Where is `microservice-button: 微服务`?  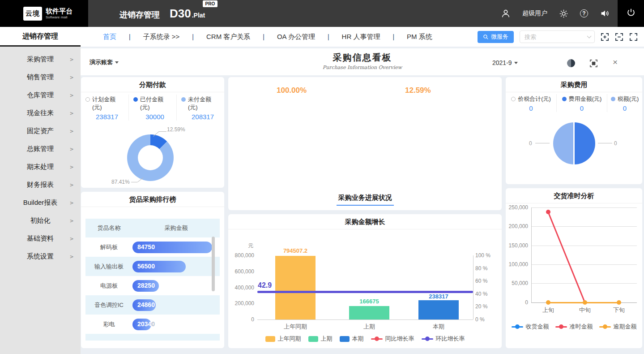 microservice-button: 微服务 is located at coordinates (496, 37).